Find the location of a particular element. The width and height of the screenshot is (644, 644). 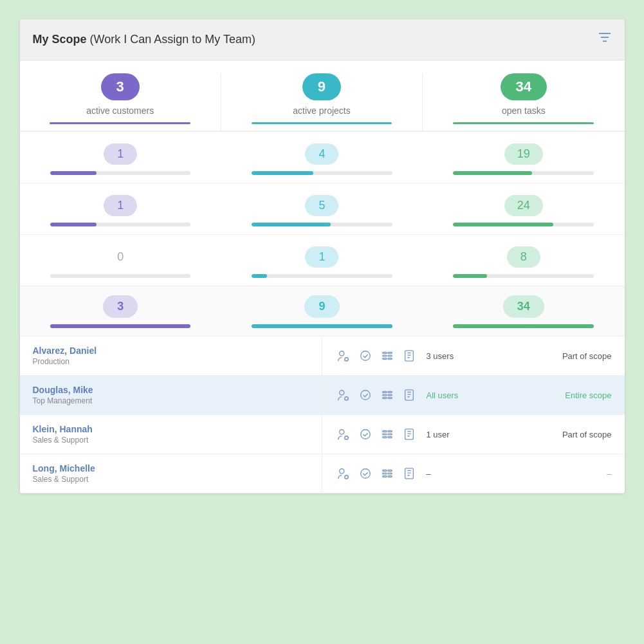

scope-label-3: – is located at coordinates (609, 474).